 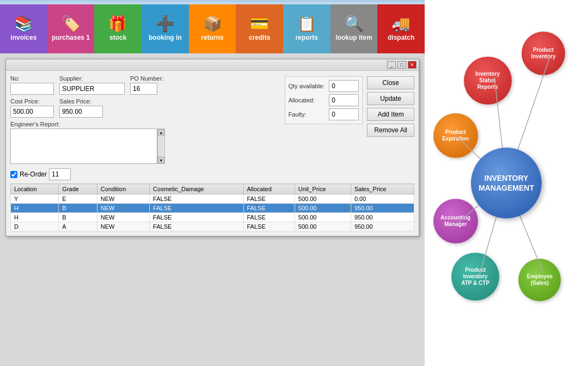 I want to click on po-label: PO Number:, so click(x=147, y=78).